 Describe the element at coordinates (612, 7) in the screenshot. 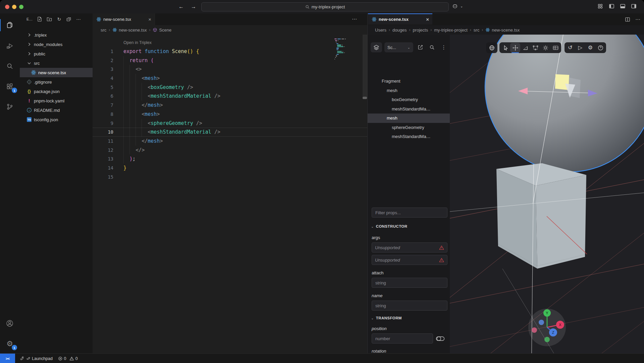

I see `toggle-sidebar-left-icon` at that location.